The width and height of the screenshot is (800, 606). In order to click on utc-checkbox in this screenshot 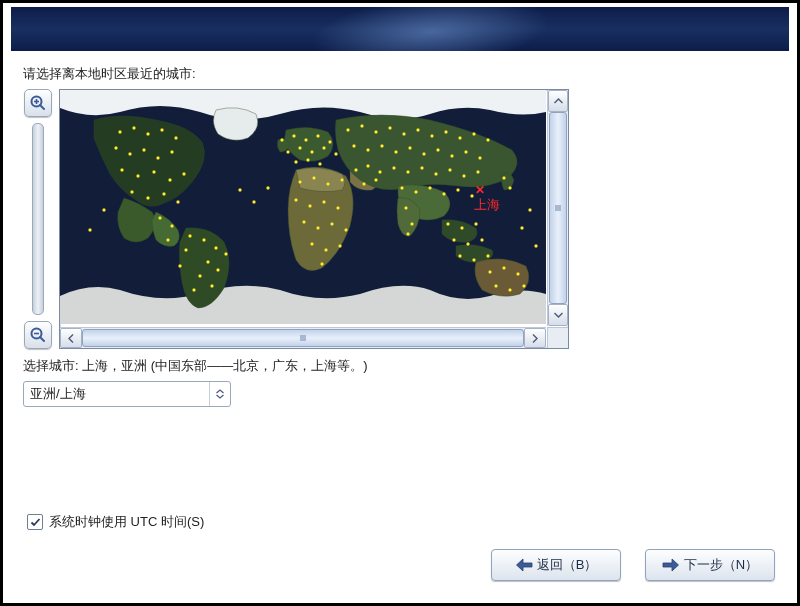, I will do `click(35, 522)`.